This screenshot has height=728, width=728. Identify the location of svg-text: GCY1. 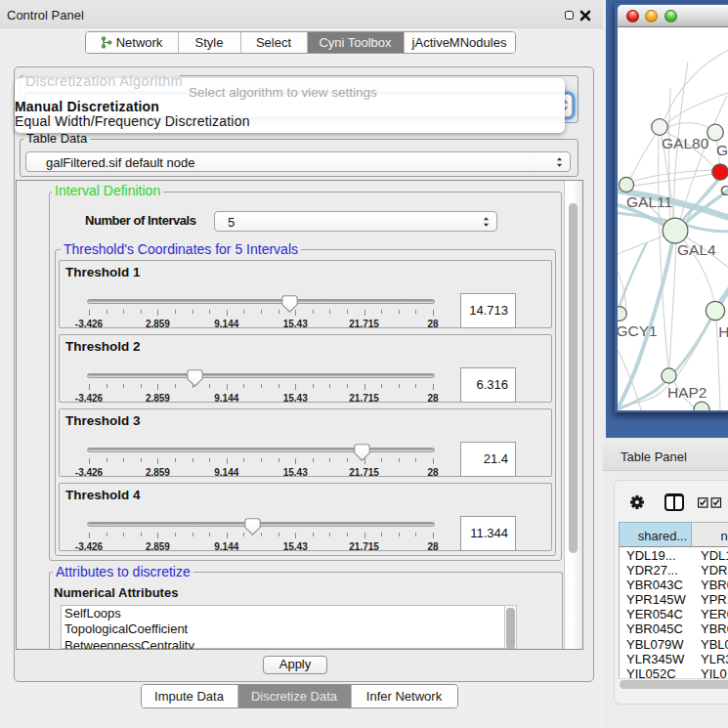
(637, 330).